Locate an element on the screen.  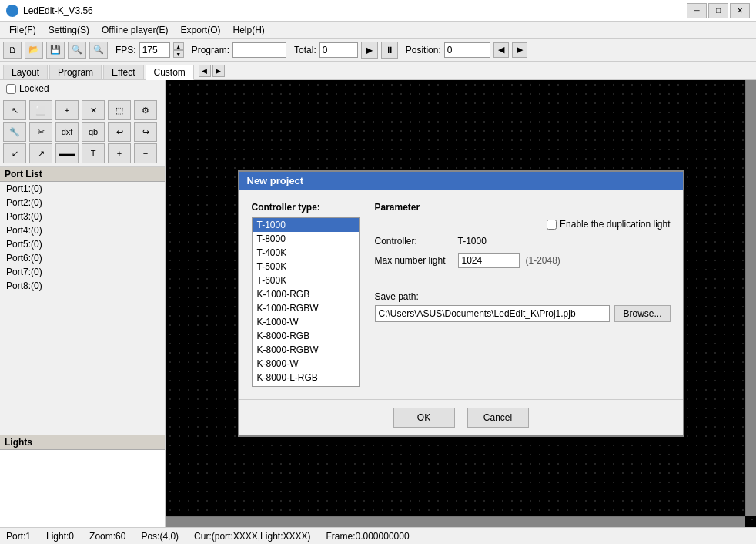
save-path-input is located at coordinates (493, 314).